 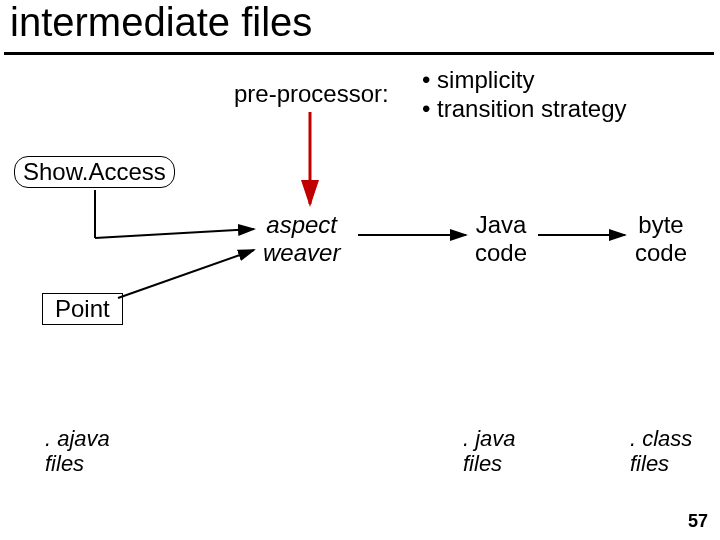 What do you see at coordinates (490, 452) in the screenshot?
I see `java-files-caption: . java files` at bounding box center [490, 452].